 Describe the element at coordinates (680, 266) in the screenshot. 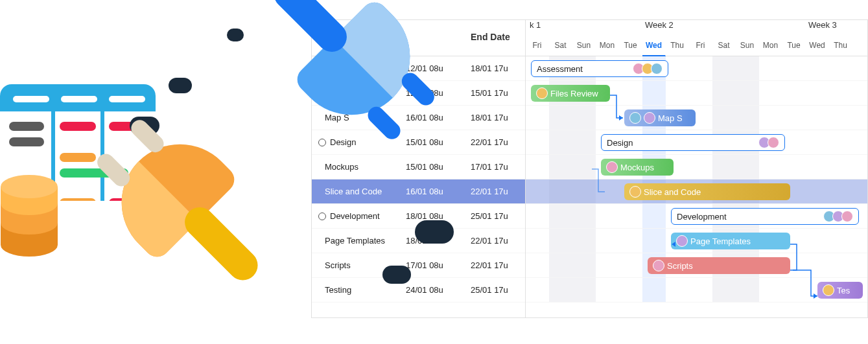

I see `bar-label: Scripts` at that location.